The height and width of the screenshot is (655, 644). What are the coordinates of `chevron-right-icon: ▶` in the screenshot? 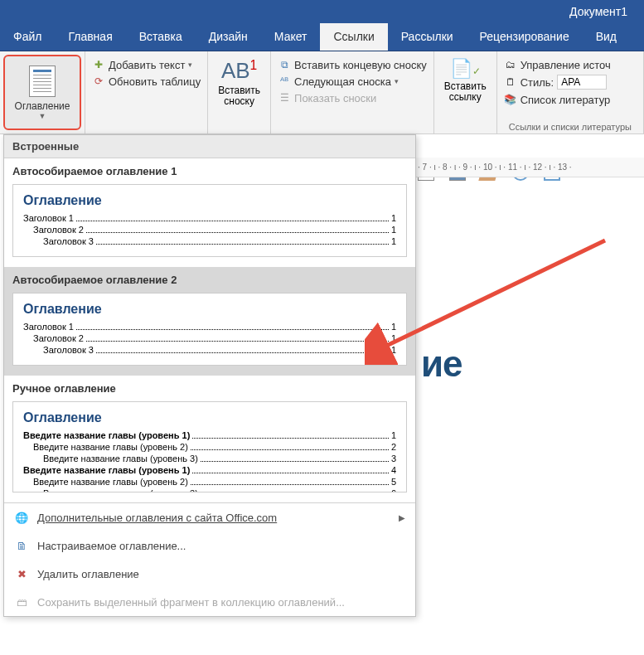 It's located at (402, 517).